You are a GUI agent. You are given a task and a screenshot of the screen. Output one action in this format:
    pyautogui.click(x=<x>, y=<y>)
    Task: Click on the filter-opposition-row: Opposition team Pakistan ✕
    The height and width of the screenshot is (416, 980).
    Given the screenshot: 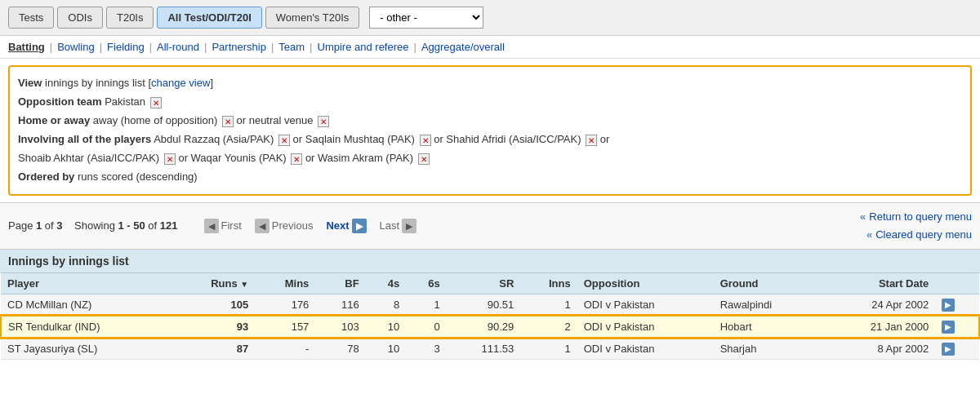 What is the action you would take?
    pyautogui.click(x=490, y=102)
    